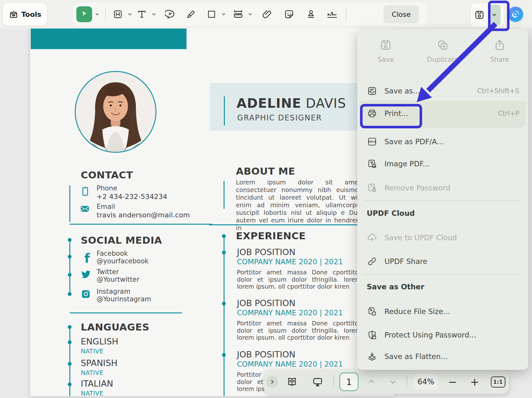  What do you see at coordinates (170, 14) in the screenshot?
I see `comment-tool-button` at bounding box center [170, 14].